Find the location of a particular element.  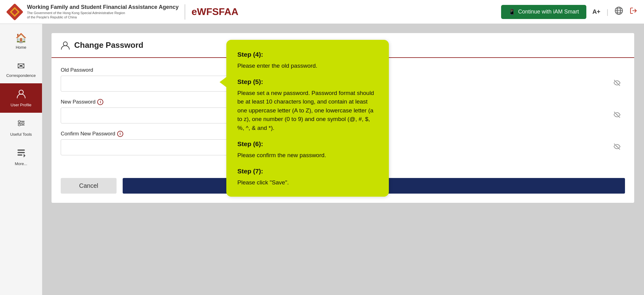

iam-smart-label: Continue with iAM Smart is located at coordinates (549, 12).